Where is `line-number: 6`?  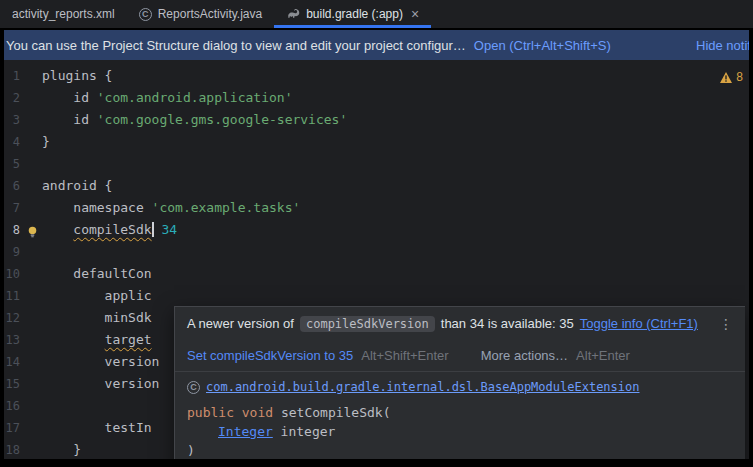
line-number: 6 is located at coordinates (12, 186).